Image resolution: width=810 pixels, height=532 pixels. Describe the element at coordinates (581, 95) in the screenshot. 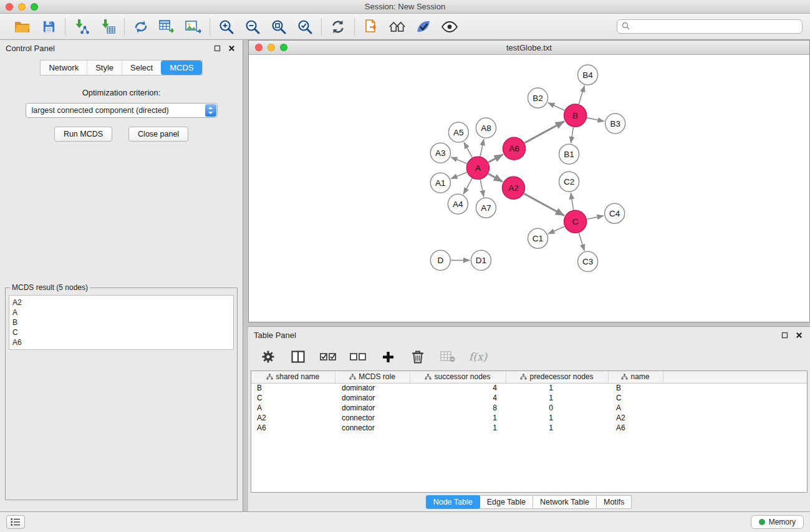

I see `edge-B-B4` at that location.